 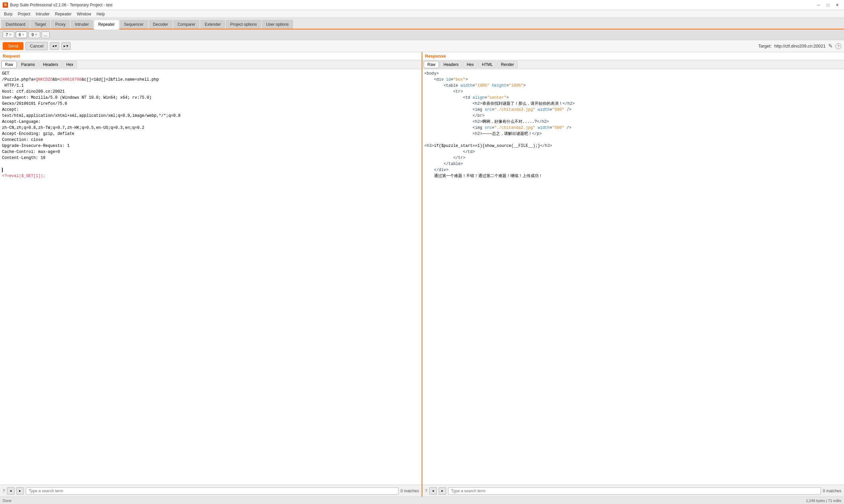 What do you see at coordinates (213, 24) in the screenshot?
I see `tab-extender: Extender` at bounding box center [213, 24].